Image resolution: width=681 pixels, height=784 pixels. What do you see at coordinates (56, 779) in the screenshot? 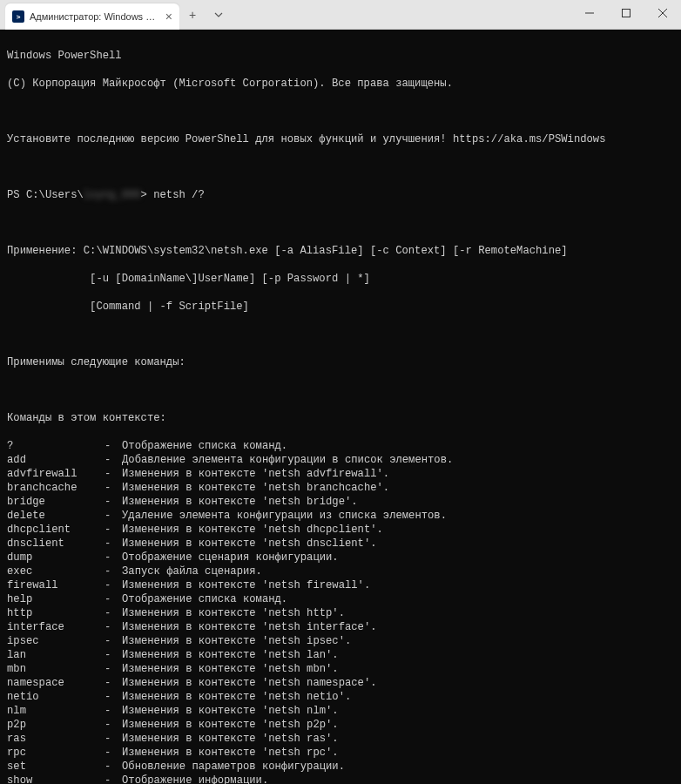
I see `command-name: show` at bounding box center [56, 779].